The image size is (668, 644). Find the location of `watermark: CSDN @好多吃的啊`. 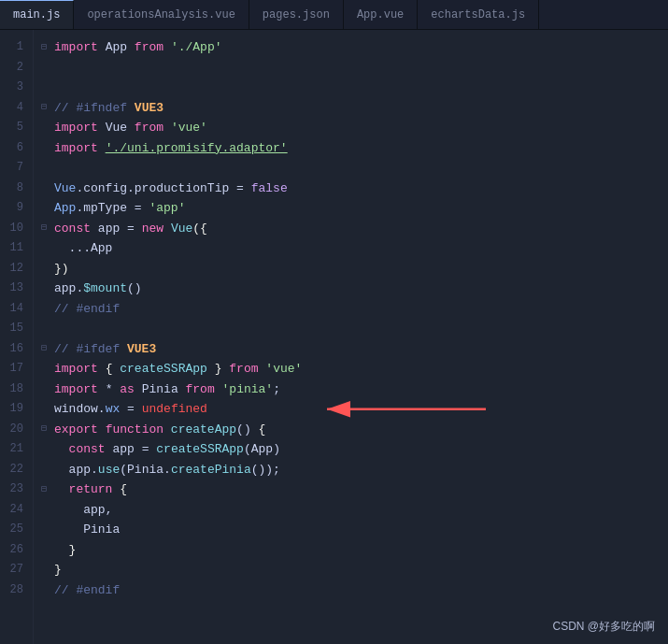

watermark: CSDN @好多吃的啊 is located at coordinates (604, 626).